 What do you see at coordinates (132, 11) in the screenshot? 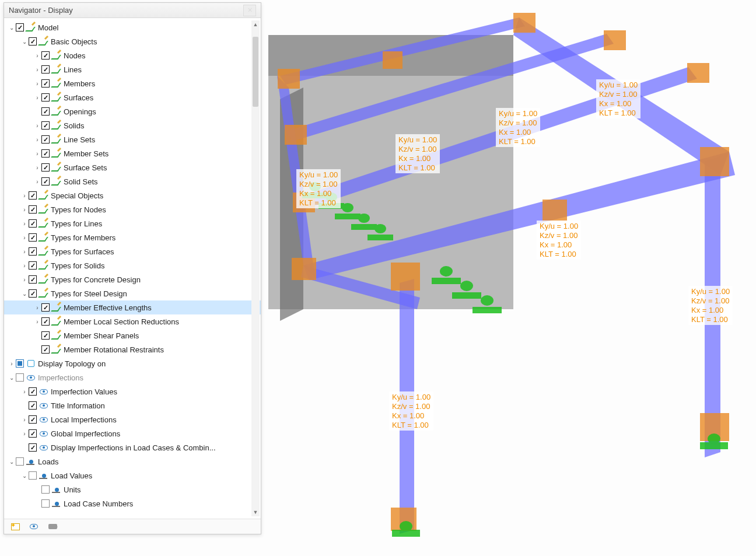
I see `panel-titlebar: Navigator - Display ✕` at bounding box center [132, 11].